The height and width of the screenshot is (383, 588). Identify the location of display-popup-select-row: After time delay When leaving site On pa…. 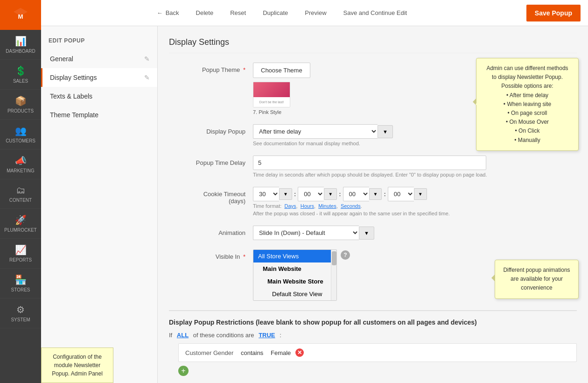
(323, 132).